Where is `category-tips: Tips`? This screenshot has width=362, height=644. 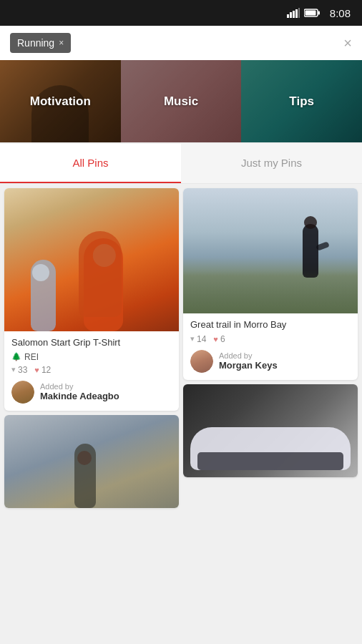 category-tips: Tips is located at coordinates (302, 102).